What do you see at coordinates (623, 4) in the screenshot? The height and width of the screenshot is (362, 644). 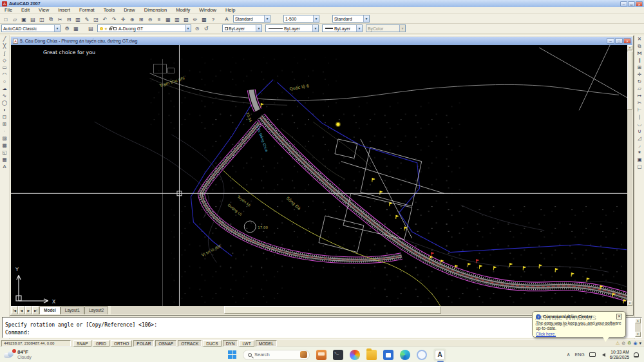 I see `app-minimize-button: ─` at bounding box center [623, 4].